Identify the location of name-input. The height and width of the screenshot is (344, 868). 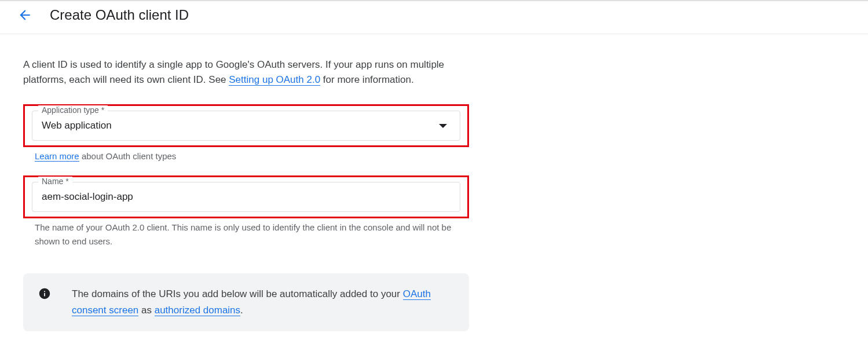
(246, 197).